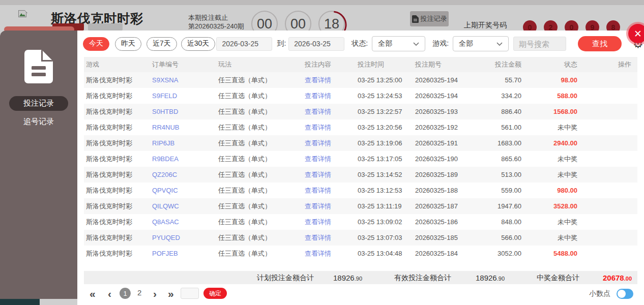  I want to click on records-document-icon, so click(39, 68).